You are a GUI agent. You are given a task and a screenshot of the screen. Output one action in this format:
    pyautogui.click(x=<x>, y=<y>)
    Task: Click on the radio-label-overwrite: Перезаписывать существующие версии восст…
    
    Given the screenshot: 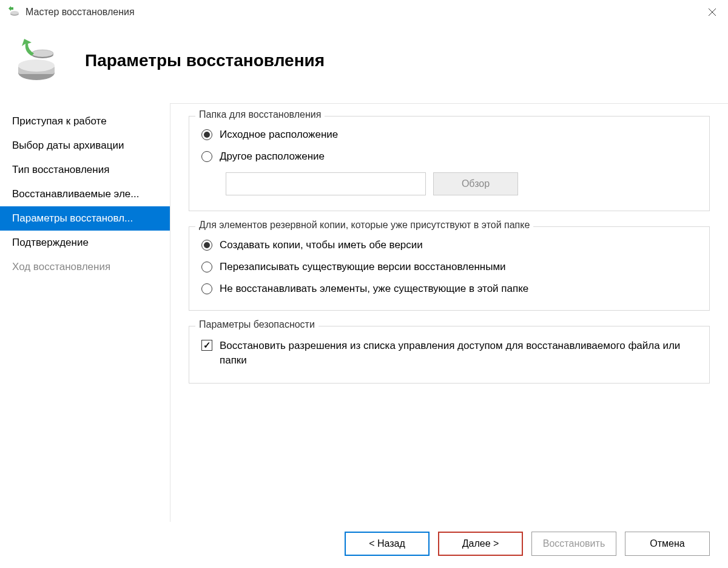 What is the action you would take?
    pyautogui.click(x=363, y=267)
    